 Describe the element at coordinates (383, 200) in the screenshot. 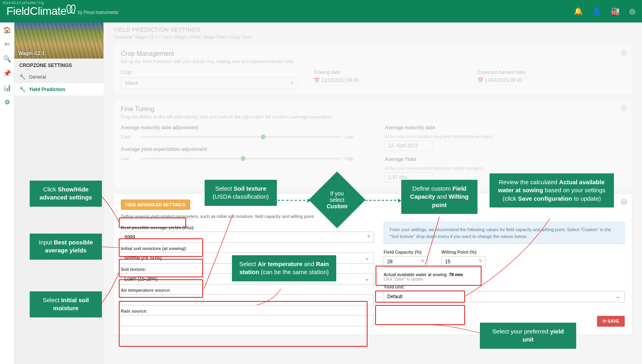

I see `arrow-diamond-to-fcwp` at that location.